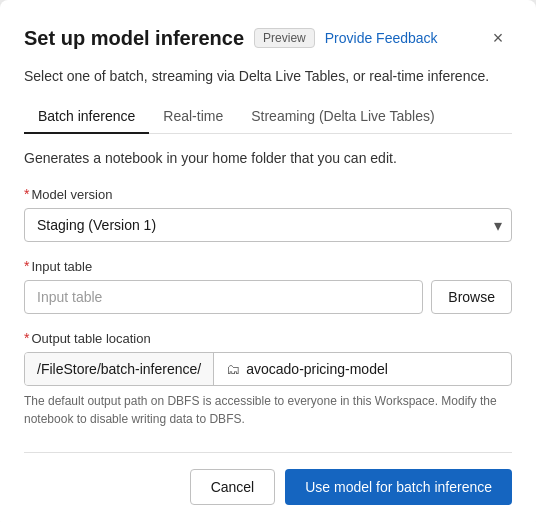 Image resolution: width=536 pixels, height=522 pixels. Describe the element at coordinates (268, 214) in the screenshot. I see `model-version-group: * Model version Staging (Version 1) Prod…` at that location.